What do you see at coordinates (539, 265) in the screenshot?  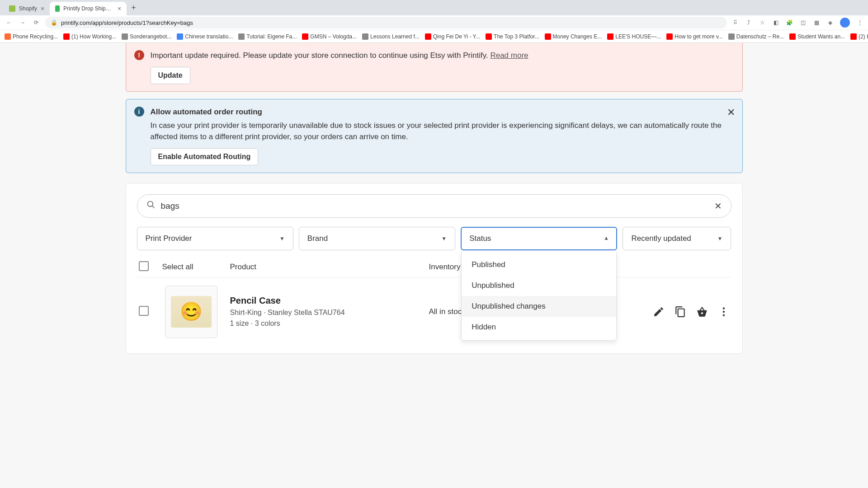 I see `status-option-published: Published` at bounding box center [539, 265].